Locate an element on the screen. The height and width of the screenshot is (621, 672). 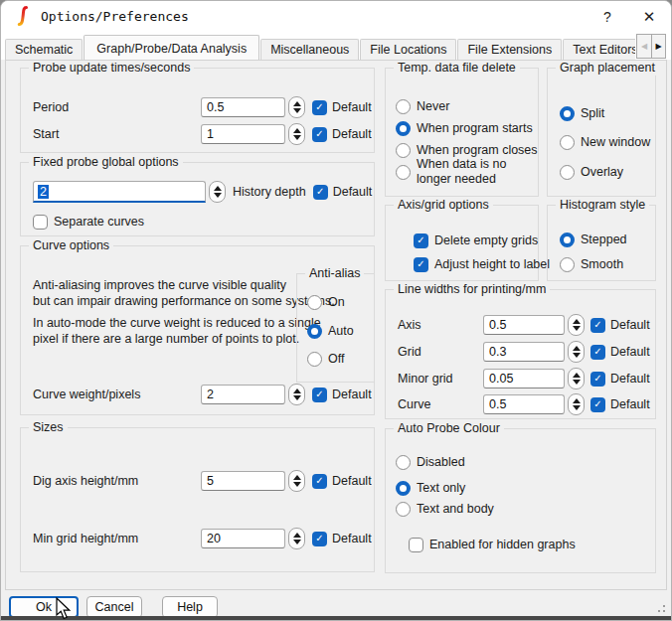
adjust-height-option: ✓ Adjust height to label is located at coordinates (481, 264).